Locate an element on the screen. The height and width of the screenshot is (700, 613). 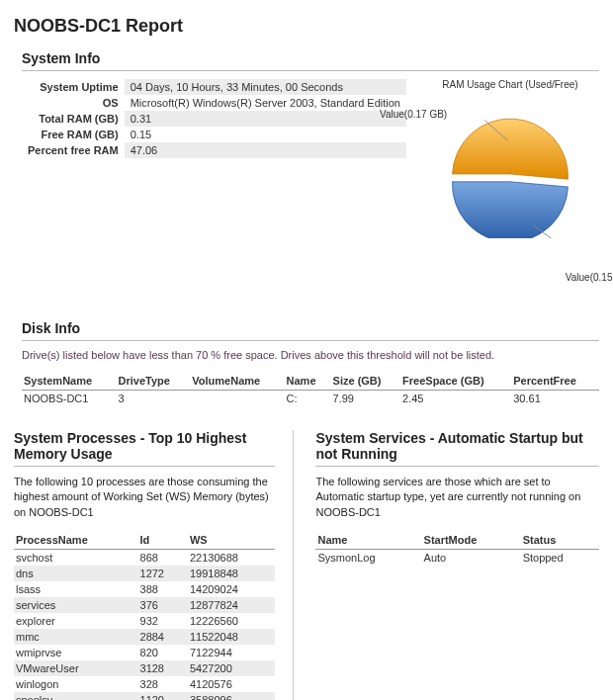
table-cell: NOOBS-DC1 is located at coordinates (69, 399).